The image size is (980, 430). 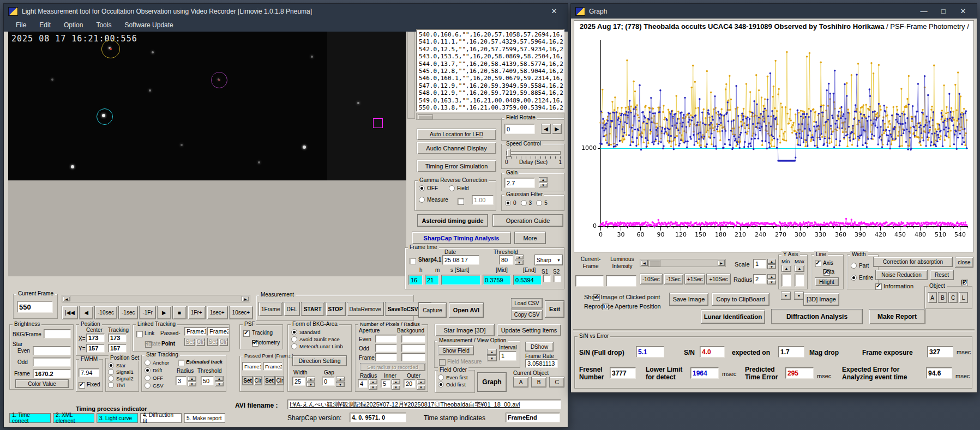 What do you see at coordinates (539, 347) in the screenshot?
I see `dshow-button: DShow` at bounding box center [539, 347].